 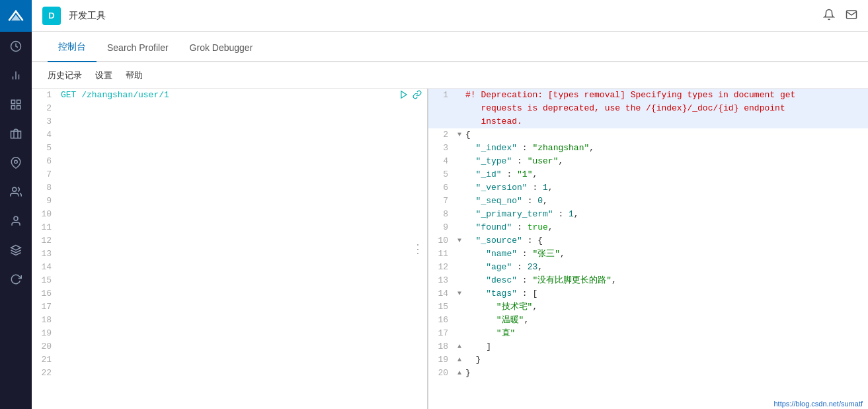 What do you see at coordinates (648, 161) in the screenshot?
I see `output-line-4: 4 "_type" : "user",` at bounding box center [648, 161].